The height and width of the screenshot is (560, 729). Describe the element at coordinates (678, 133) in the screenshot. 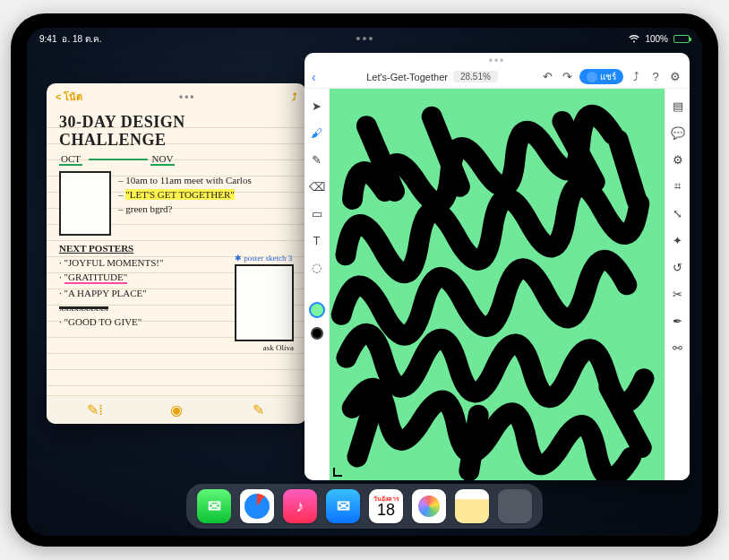

I see `comments-icon: 💬` at that location.